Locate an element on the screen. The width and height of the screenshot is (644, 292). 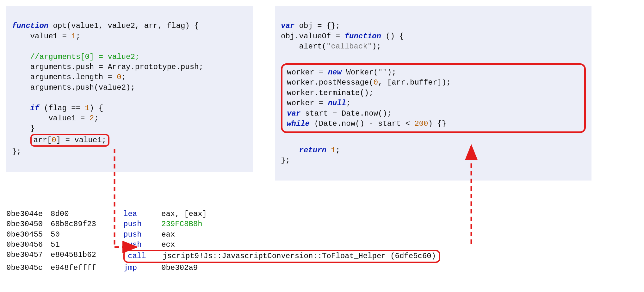
right-w6b: (Date.now() - start < is located at coordinates (362, 124).